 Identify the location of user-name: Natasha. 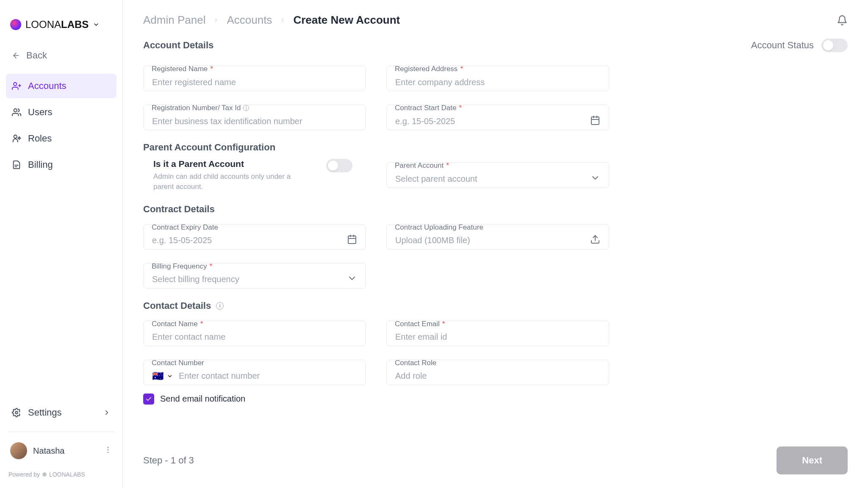
(49, 451).